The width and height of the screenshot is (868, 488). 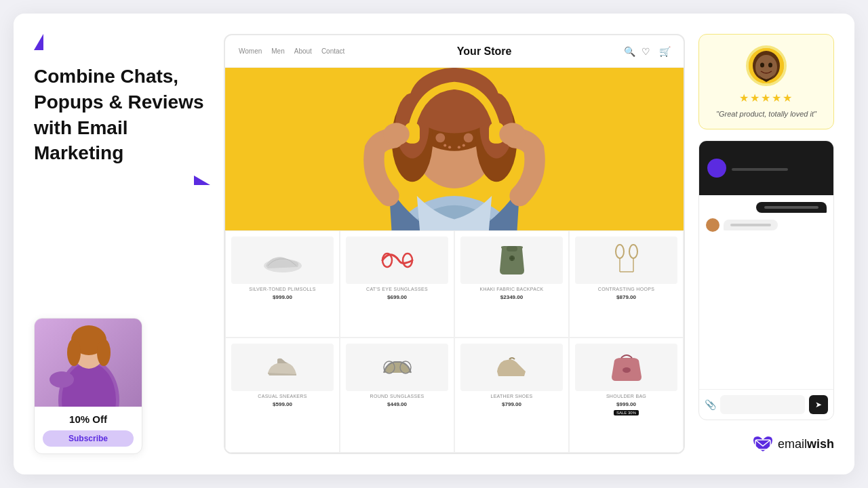 What do you see at coordinates (278, 52) in the screenshot?
I see `nav-men: Men` at bounding box center [278, 52].